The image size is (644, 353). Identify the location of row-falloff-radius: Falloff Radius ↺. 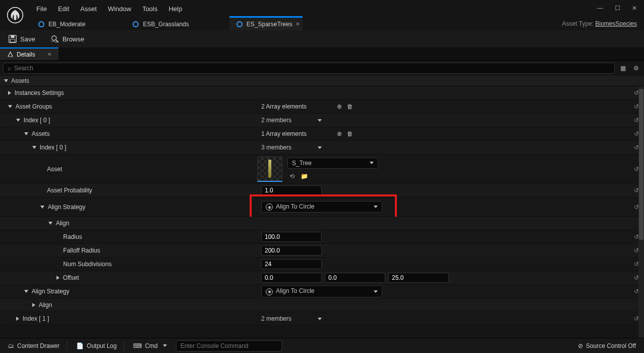
(322, 250).